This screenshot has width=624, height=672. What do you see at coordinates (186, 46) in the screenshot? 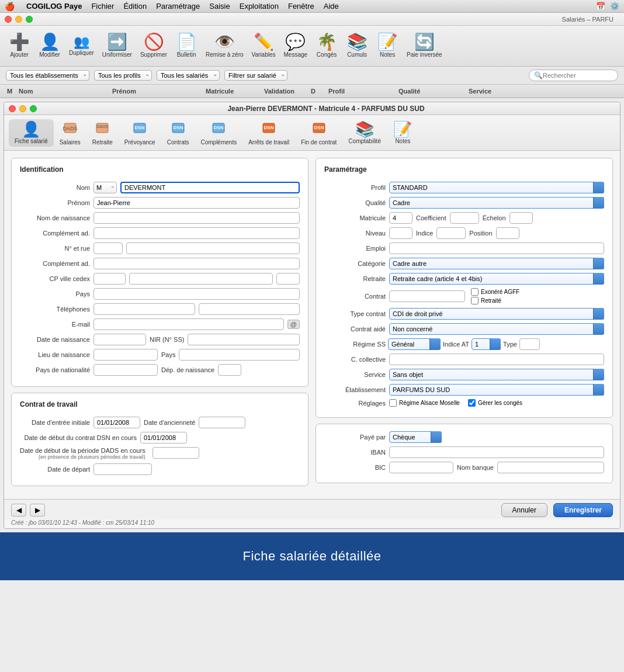
I see `toolbar-bulletin: 📄 Bulletin` at bounding box center [186, 46].